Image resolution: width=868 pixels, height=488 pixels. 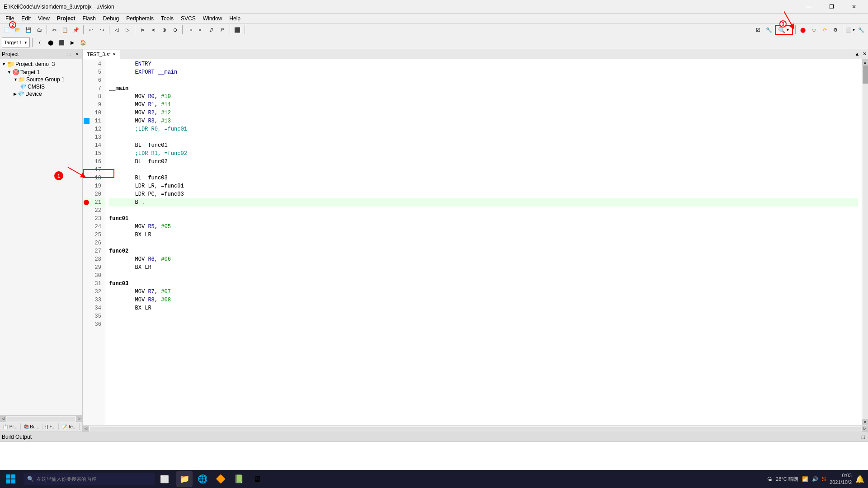 What do you see at coordinates (65, 30) in the screenshot?
I see `copy-button: 📋` at bounding box center [65, 30].